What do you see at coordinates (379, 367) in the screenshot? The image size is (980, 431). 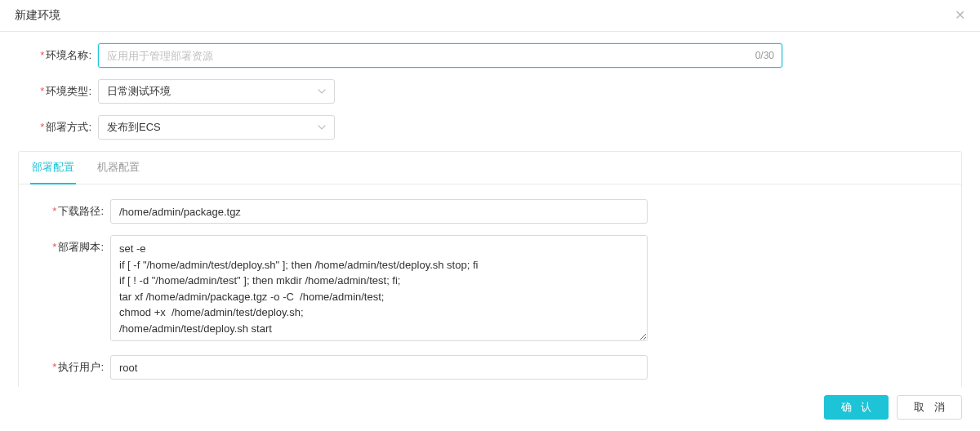 I see `exec-user-wrap` at bounding box center [379, 367].